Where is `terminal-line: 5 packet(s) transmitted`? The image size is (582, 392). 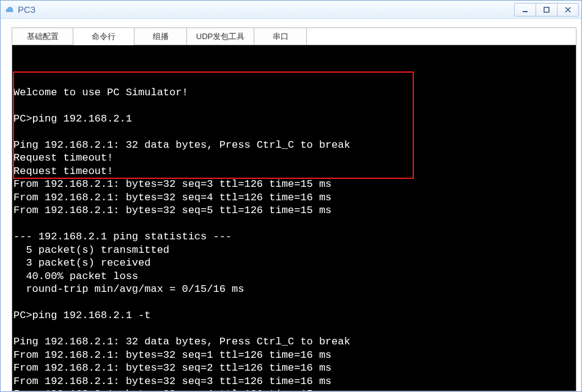
terminal-line: 5 packet(s) transmitted is located at coordinates (294, 250).